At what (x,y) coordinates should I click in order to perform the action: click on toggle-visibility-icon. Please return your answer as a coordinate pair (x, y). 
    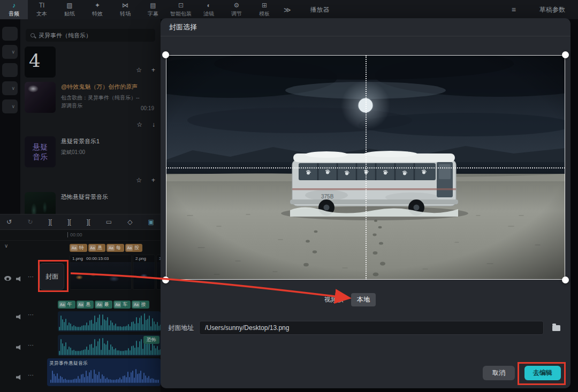
    Looking at the image, I should click on (7, 278).